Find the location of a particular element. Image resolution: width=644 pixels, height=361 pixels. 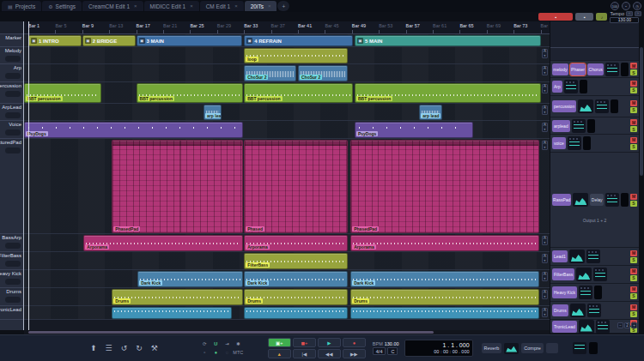

track-lane-drums: DrumsDrumsDrumsA▾ is located at coordinates (287, 297).